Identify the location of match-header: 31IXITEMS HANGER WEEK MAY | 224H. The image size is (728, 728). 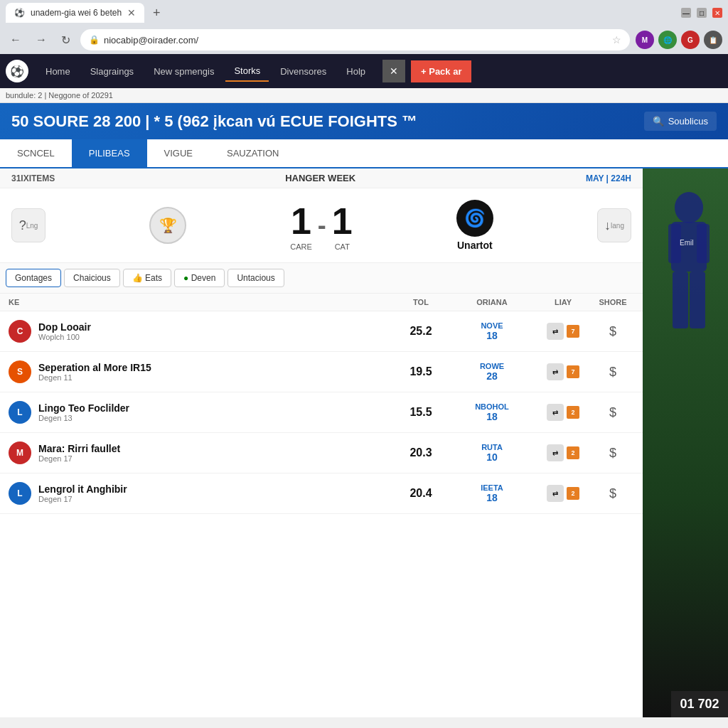
(321, 178).